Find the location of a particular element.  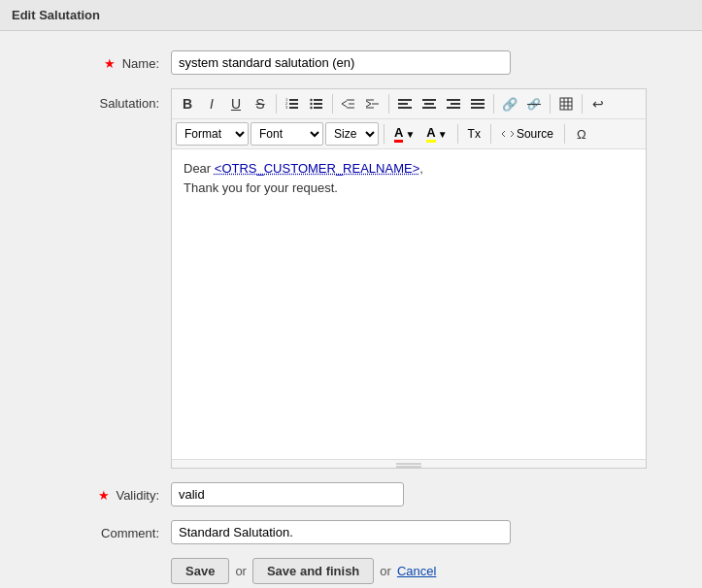

or-text-1: or is located at coordinates (241, 571).